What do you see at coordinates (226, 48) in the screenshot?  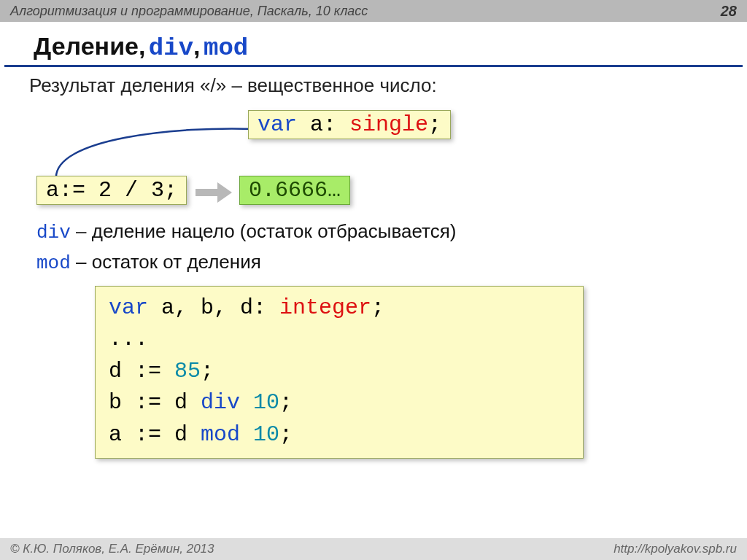 I see `title-kw-mod: mod` at bounding box center [226, 48].